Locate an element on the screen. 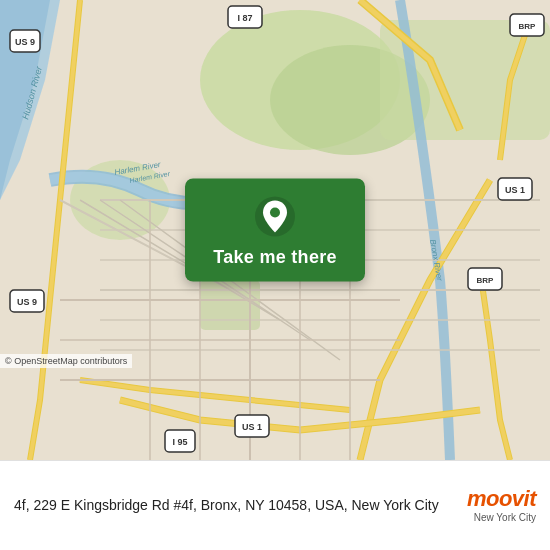 The width and height of the screenshot is (550, 550). address-text: 4f, 229 E Kingsbridge Rd #4f, Bronx, NY … is located at coordinates (226, 505).